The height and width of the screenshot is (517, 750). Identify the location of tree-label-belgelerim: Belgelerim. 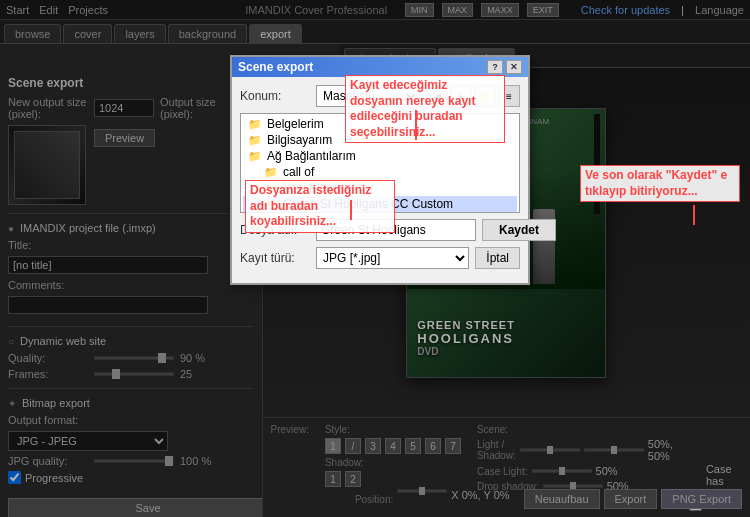
(296, 124).